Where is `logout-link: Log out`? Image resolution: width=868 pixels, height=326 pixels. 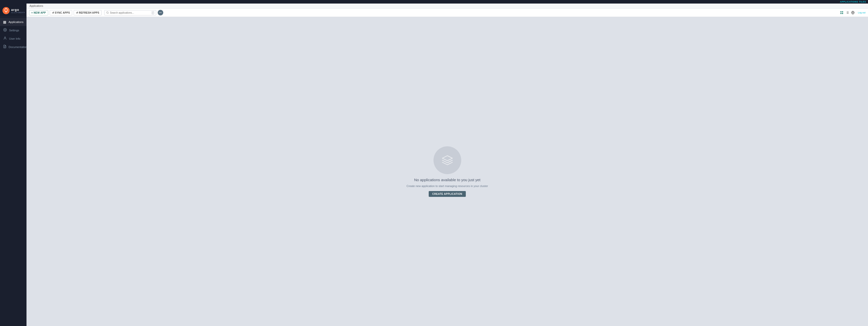 logout-link: Log out is located at coordinates (862, 13).